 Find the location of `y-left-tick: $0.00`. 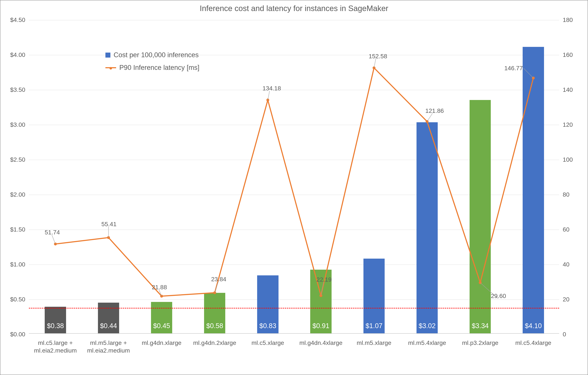

y-left-tick: $0.00 is located at coordinates (15, 334).